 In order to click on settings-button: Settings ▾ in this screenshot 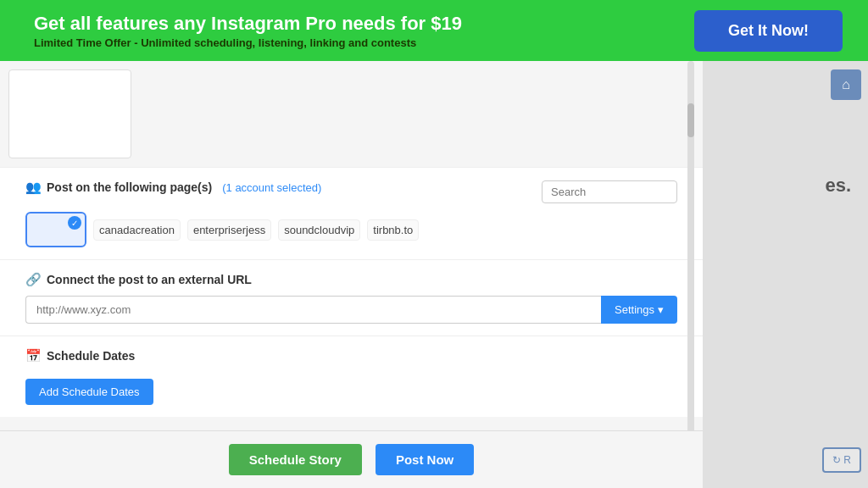, I will do `click(639, 310)`.